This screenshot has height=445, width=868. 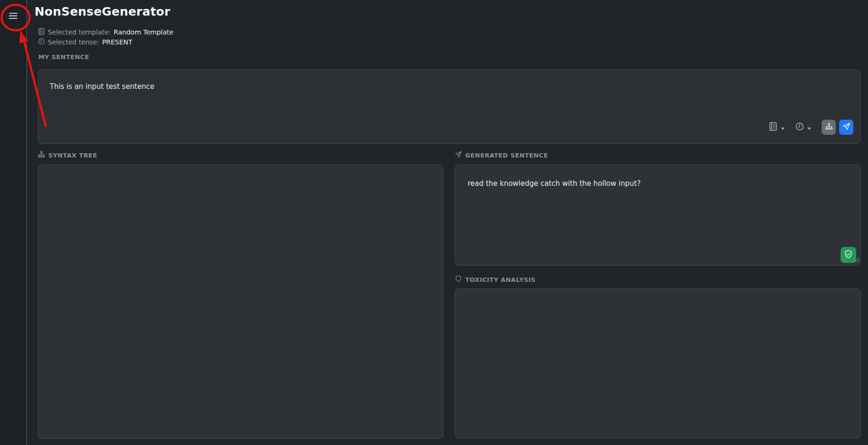 I want to click on my-sentence-label-text: MY SENTENCE, so click(x=63, y=57).